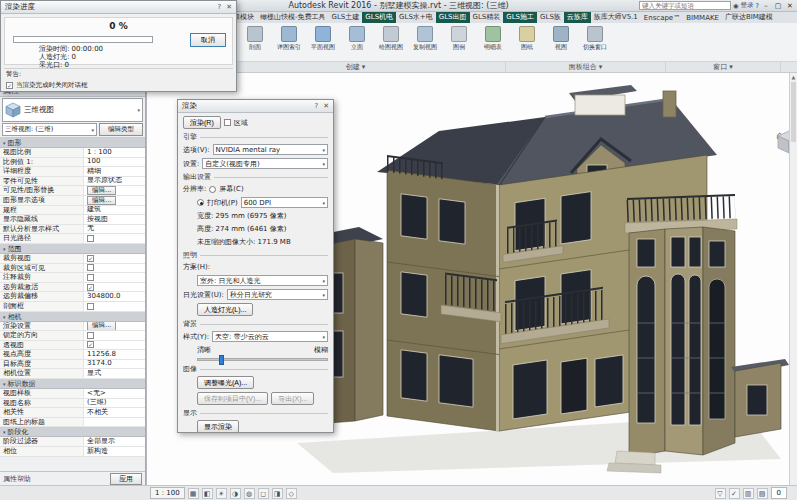 This screenshot has width=797, height=500. I want to click on ribbon-tab: GLS出图, so click(453, 18).